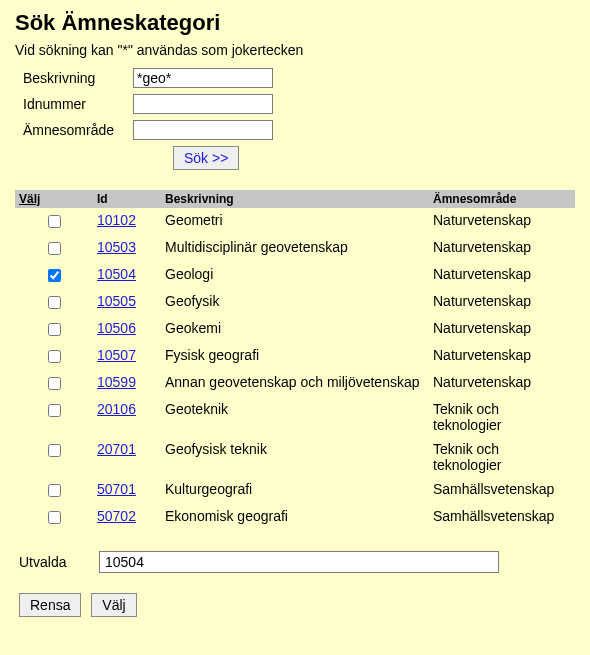 This screenshot has height=655, width=590. I want to click on amnesomrade-label: Ämnesområde, so click(78, 130).